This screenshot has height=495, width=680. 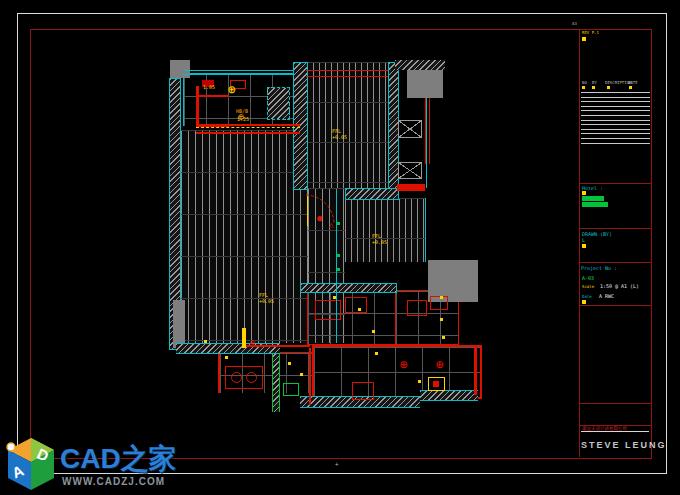 What do you see at coordinates (348, 288) in the screenshot?
I see `wall-bath-mid-top` at bounding box center [348, 288].